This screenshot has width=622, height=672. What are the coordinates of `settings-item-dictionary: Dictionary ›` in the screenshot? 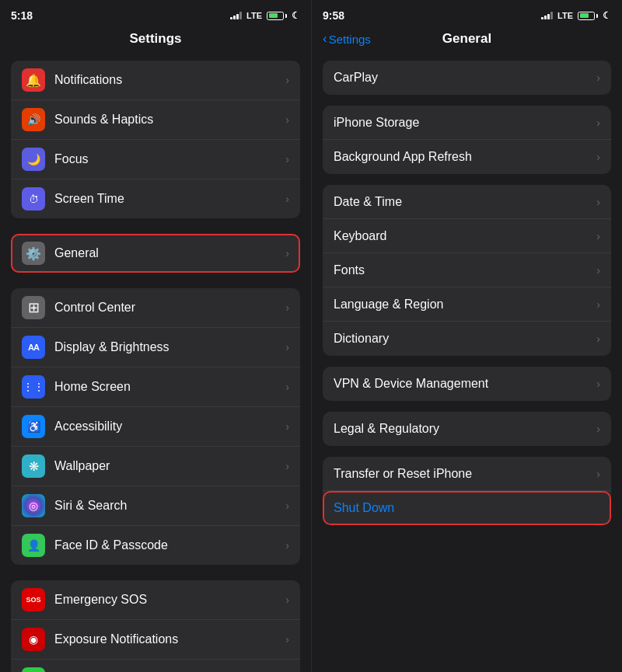 It's located at (466, 339).